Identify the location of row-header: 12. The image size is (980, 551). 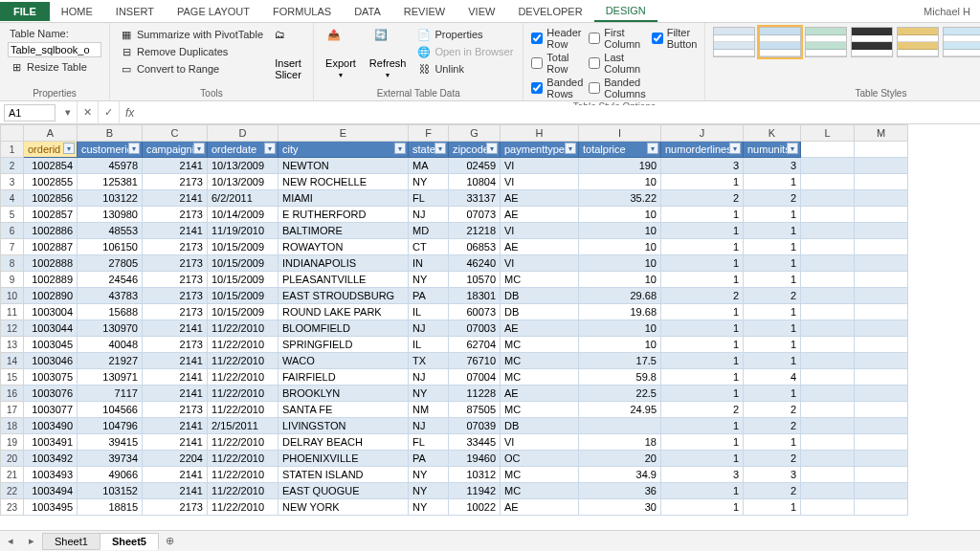
(12, 329).